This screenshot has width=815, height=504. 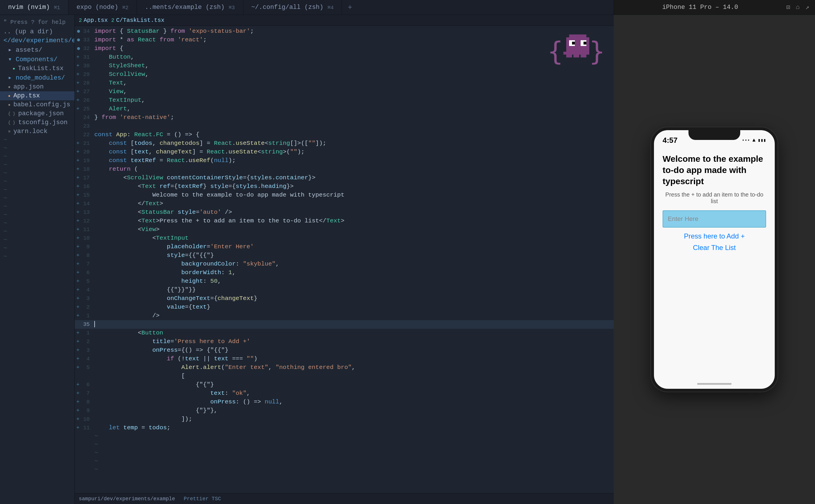 I want to click on code-line-3: + 3 onChangeText={changeText}, so click(x=344, y=299).